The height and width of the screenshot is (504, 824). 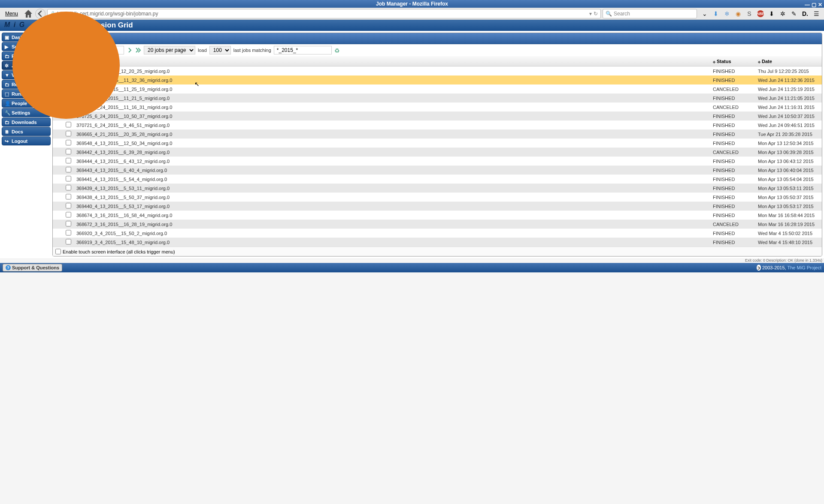 What do you see at coordinates (392, 215) in the screenshot?
I see `cell-jobid: 368674_3_16_2015__16_58_44_migrid.org.0` at bounding box center [392, 215].